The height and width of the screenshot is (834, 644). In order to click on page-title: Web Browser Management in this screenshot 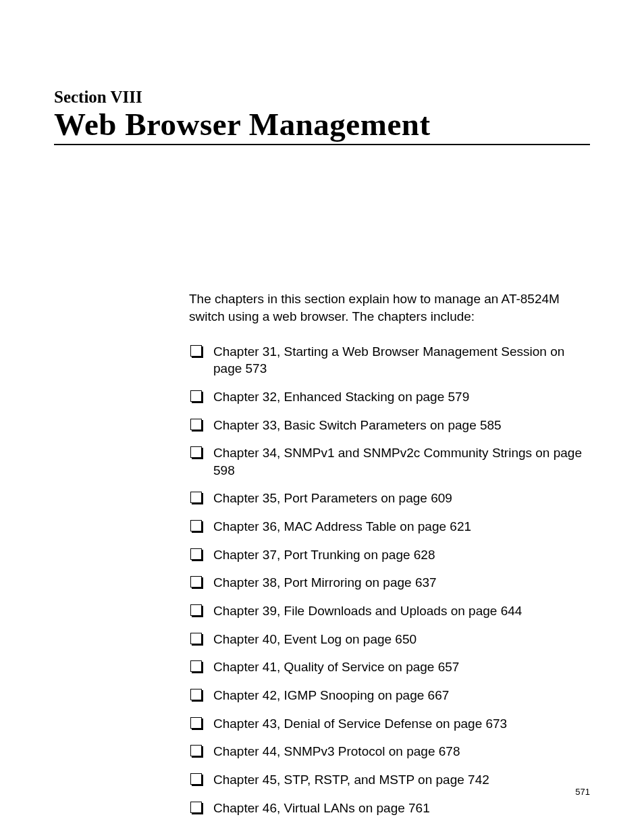, I will do `click(322, 127)`.